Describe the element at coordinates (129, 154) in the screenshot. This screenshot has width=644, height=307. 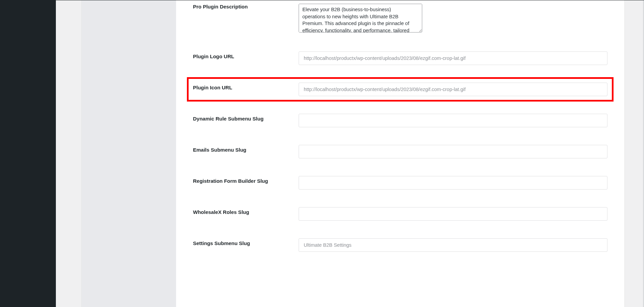
I see `settings-side-panel` at that location.